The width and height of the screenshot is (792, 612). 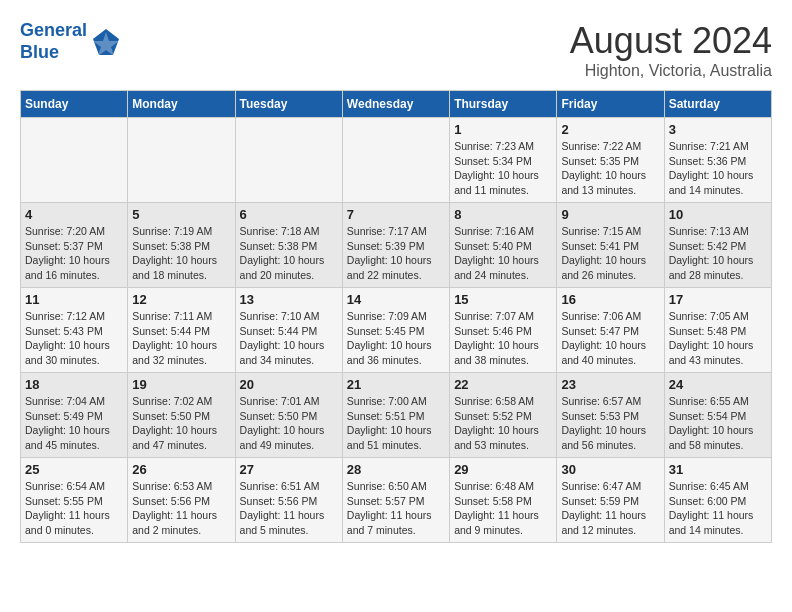 What do you see at coordinates (396, 160) in the screenshot?
I see `calendar-week-1: 1Sunrise: 7:23 AM Sunset: 5:34 PM Daylig…` at bounding box center [396, 160].